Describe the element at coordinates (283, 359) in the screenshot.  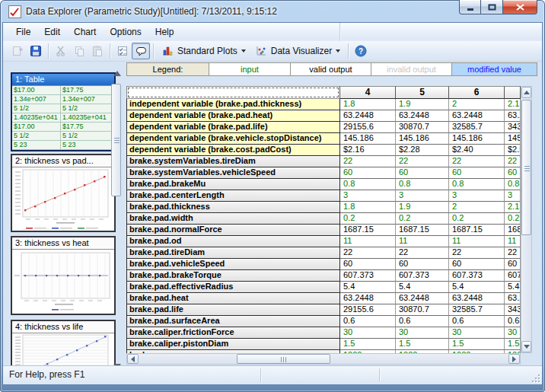
I see `horizontal-scrollbar-thumb` at that location.